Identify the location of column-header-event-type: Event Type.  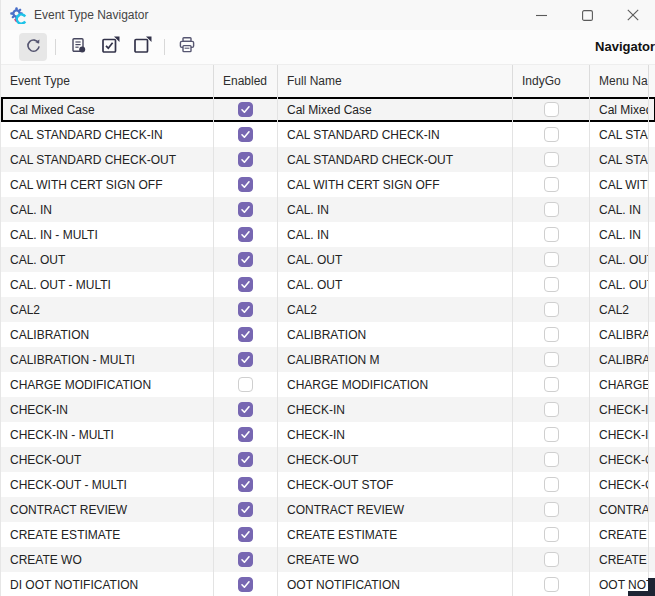
(108, 81).